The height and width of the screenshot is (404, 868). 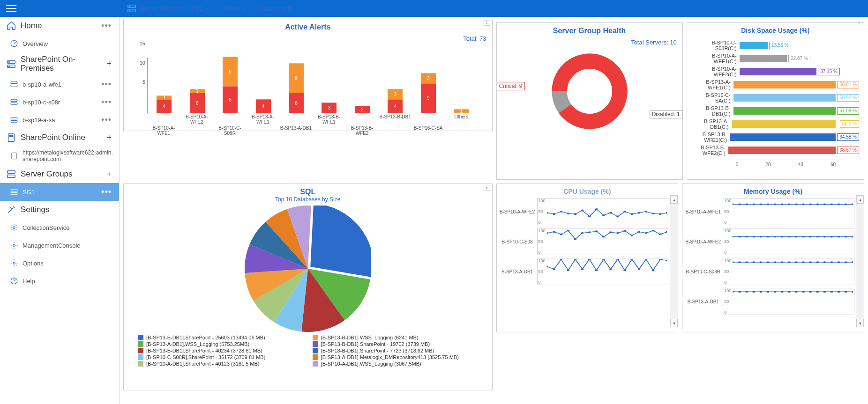 I want to click on disk-label: B-SP10-C-S08R(C:), so click(x=715, y=45).